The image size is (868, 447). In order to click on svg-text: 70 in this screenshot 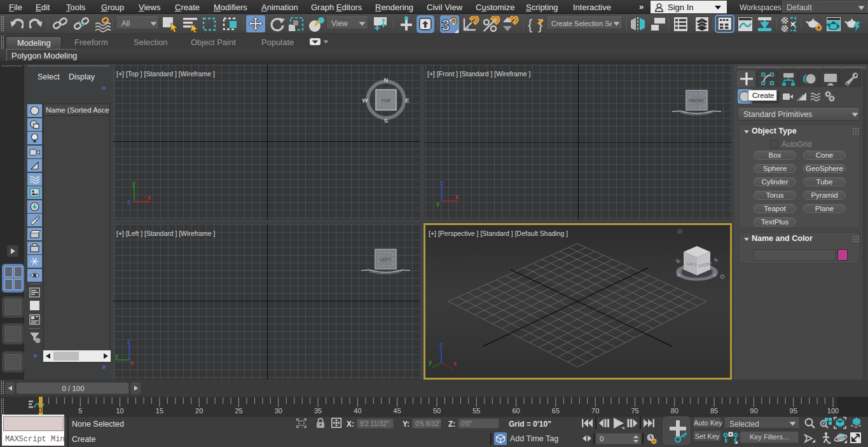, I will do `click(595, 411)`.